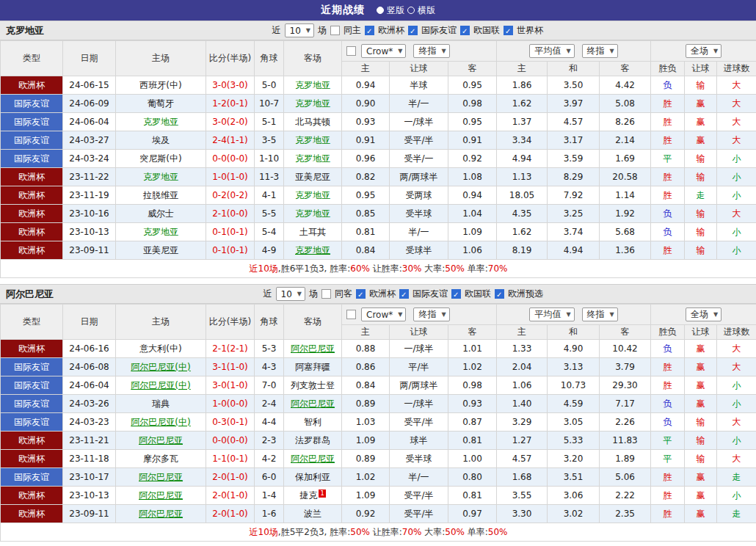  What do you see at coordinates (478, 294) in the screenshot?
I see `competition-label: 欧国联` at bounding box center [478, 294].